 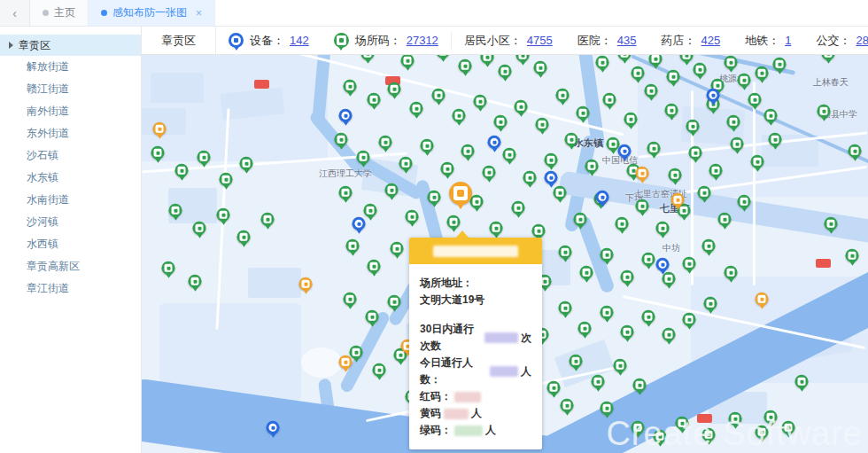 What do you see at coordinates (710, 41) in the screenshot?
I see `stat-value: 425` at bounding box center [710, 41].